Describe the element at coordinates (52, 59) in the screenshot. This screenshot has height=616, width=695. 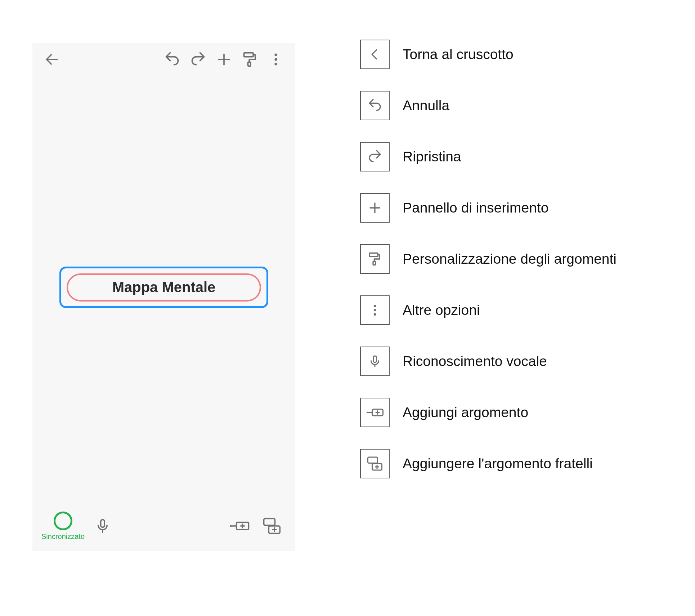
I see `back-arrow-icon` at that location.